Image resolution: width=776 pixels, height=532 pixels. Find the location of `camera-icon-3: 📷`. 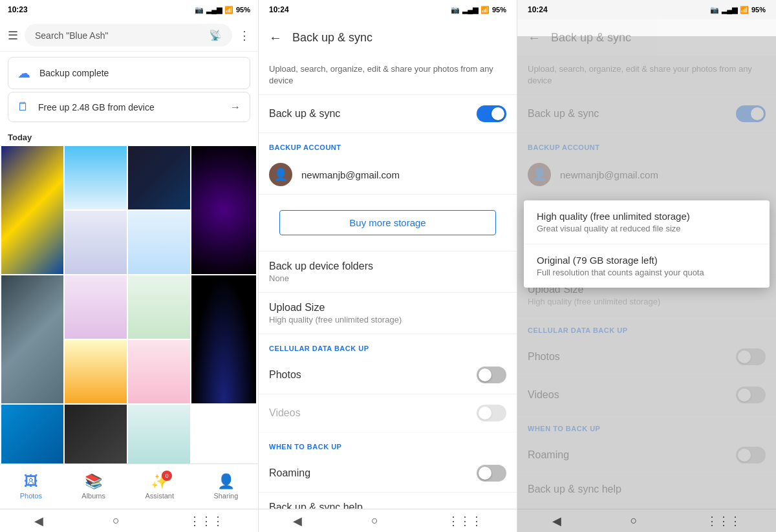

camera-icon-3: 📷 is located at coordinates (715, 10).